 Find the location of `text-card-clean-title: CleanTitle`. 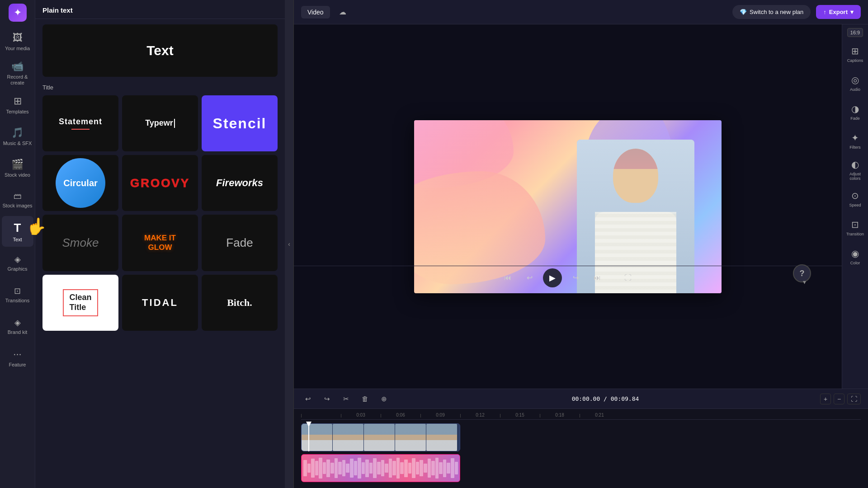

text-card-clean-title: CleanTitle is located at coordinates (80, 303).